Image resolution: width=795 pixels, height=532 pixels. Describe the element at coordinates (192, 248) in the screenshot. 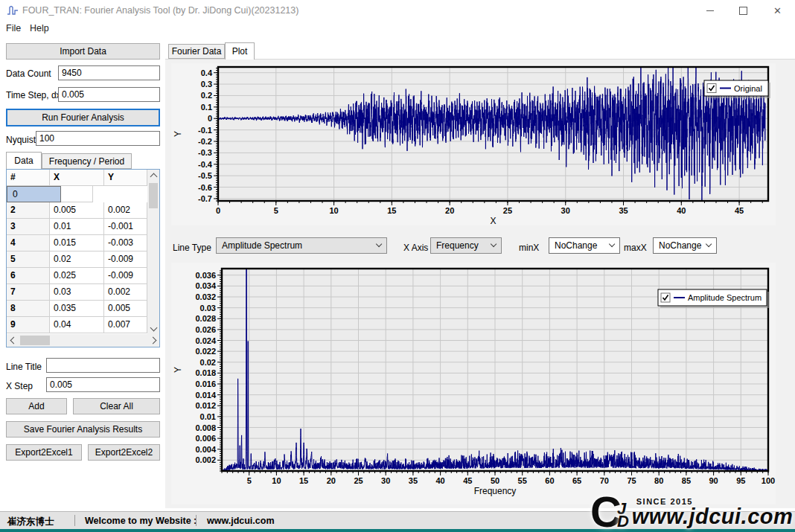

I see `line-type-label: Line Type` at that location.